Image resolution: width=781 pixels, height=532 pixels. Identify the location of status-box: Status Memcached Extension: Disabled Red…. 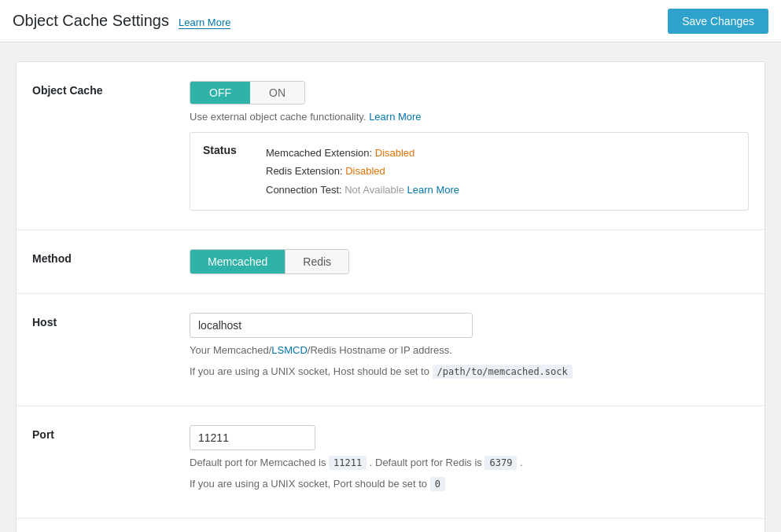
(469, 171).